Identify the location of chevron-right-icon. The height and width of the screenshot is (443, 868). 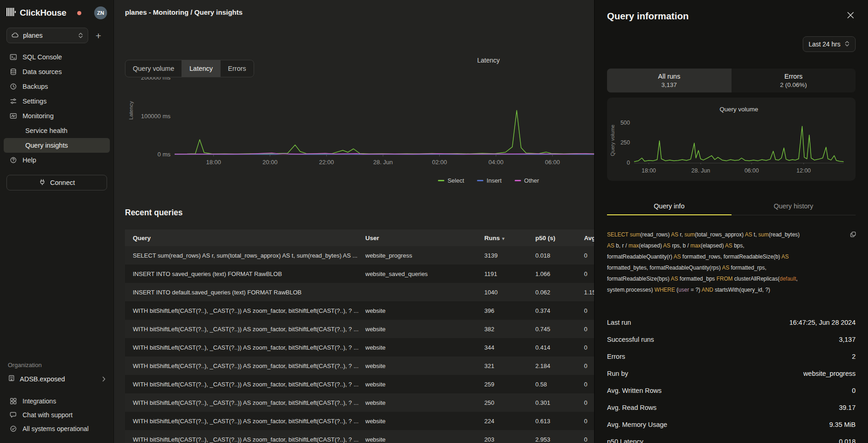
(104, 379).